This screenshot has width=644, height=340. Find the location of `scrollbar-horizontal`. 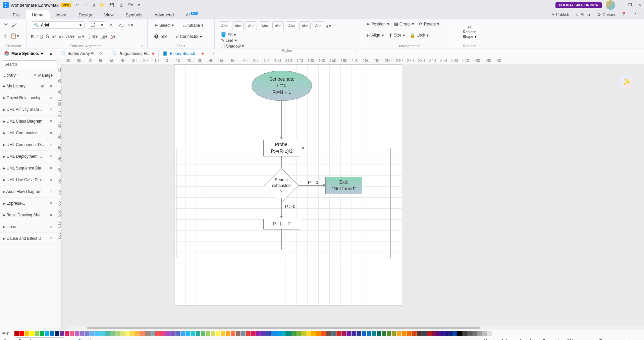

scrollbar-horizontal is located at coordinates (356, 328).